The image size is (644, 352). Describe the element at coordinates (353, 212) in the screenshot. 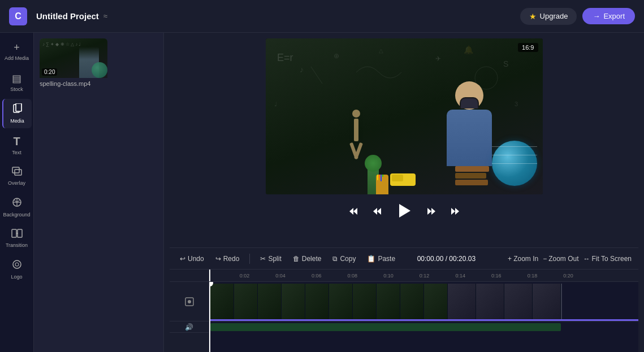

I see `skip-back-button` at that location.